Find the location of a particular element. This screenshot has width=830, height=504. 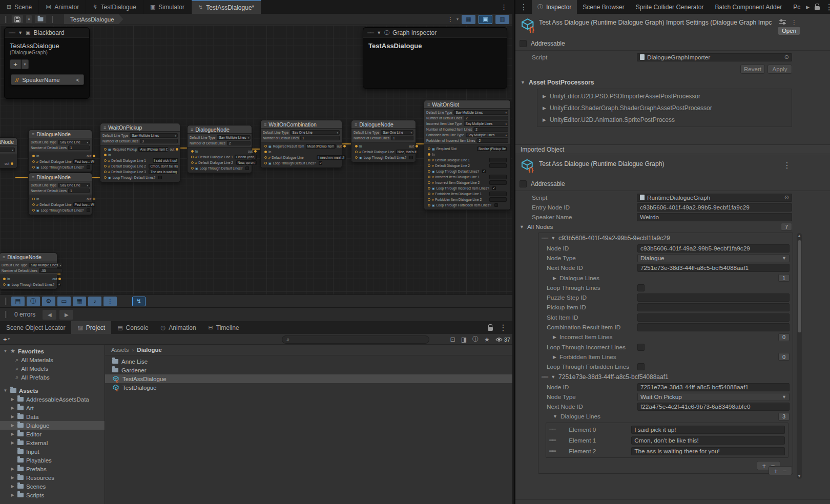

node-wait-on-pickup: ≡WaitOnPickup Default Line TypeSay Multi… is located at coordinates (140, 153).